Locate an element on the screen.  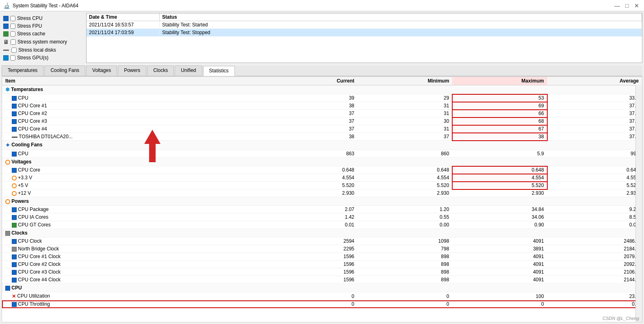
minimize-button: — is located at coordinates (617, 6).